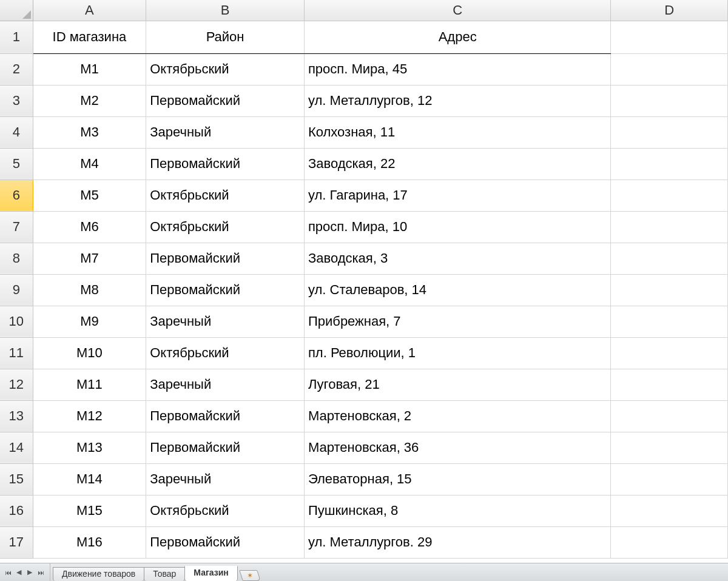 Image resolution: width=728 pixels, height=581 pixels. Describe the element at coordinates (226, 258) in the screenshot. I see `cell-B8: Первомайский` at that location.